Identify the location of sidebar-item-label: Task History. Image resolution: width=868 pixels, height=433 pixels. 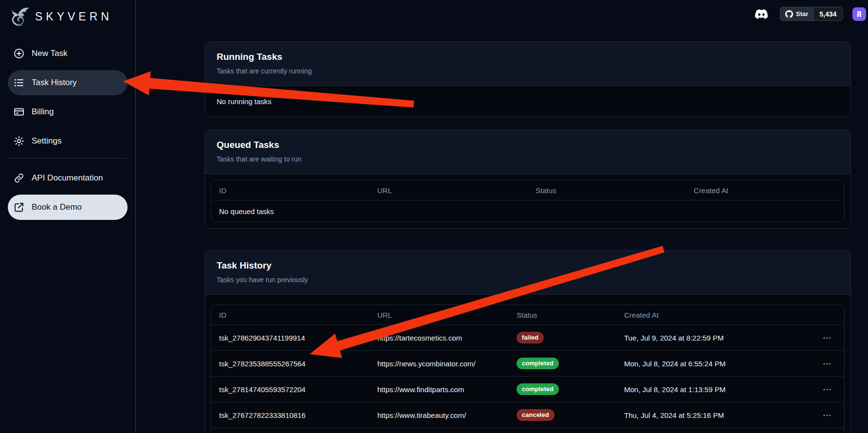
(55, 83).